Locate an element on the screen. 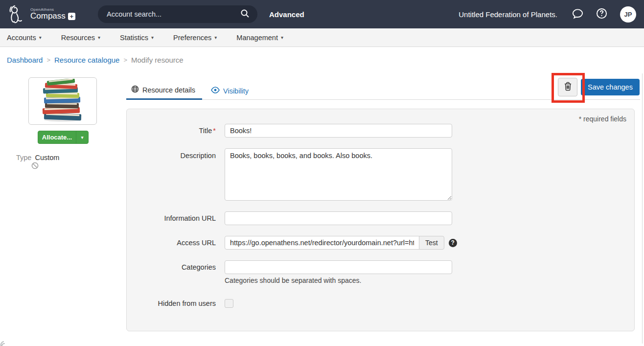 The width and height of the screenshot is (644, 346). search-button is located at coordinates (245, 14).